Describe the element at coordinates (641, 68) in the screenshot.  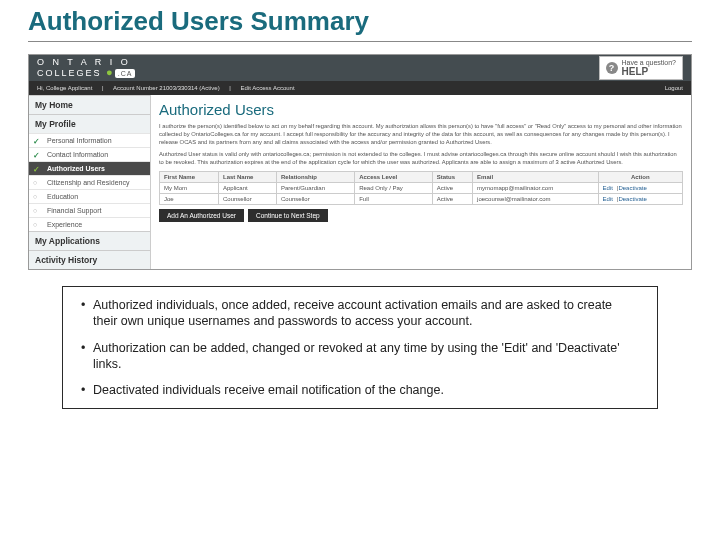
I see `help-button: ? Have a question? HELP` at that location.